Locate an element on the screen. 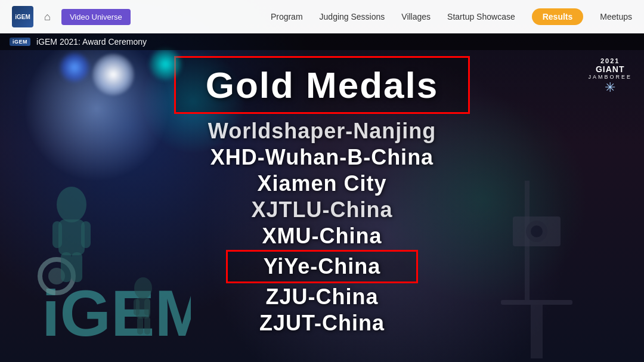 Image resolution: width=644 pixels, height=362 pixels. camera-silhouette is located at coordinates (537, 271).